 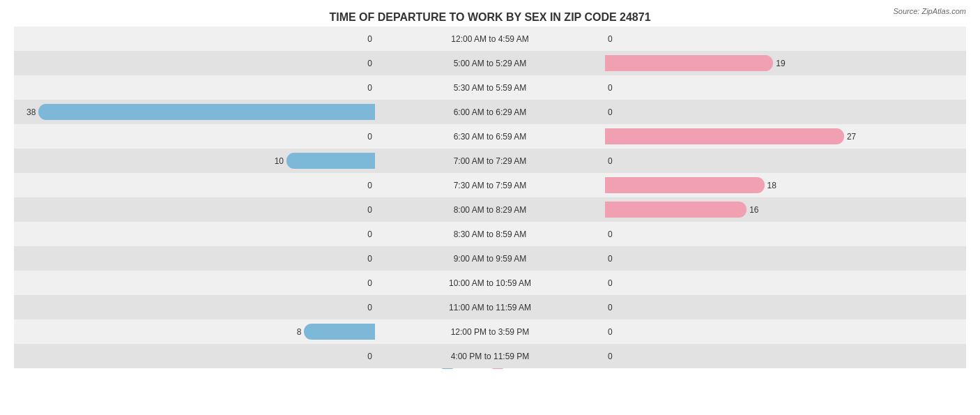 What do you see at coordinates (490, 210) in the screenshot?
I see `row-label: 8:00 AM to 8:29 AM` at bounding box center [490, 210].